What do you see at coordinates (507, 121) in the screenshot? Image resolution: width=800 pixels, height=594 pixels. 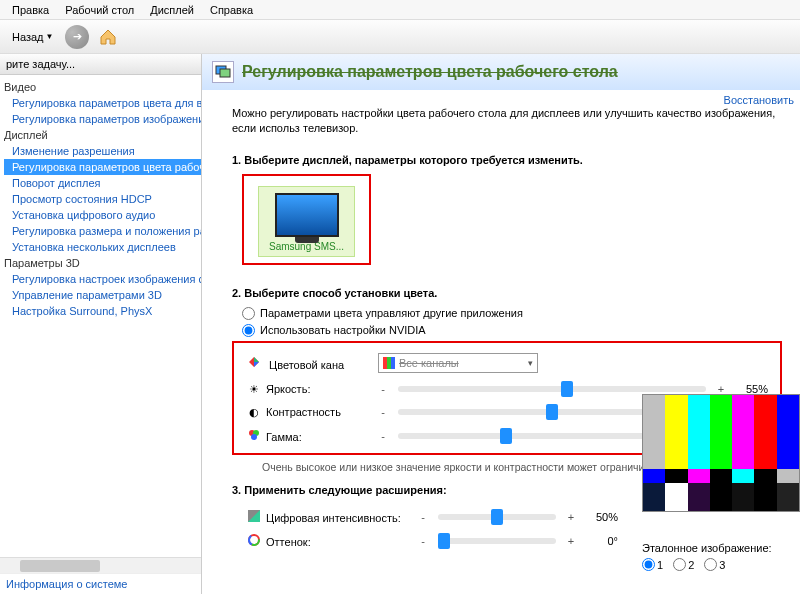 I see `description: Можно регулировать настройки цвета рабоч…` at bounding box center [507, 121].